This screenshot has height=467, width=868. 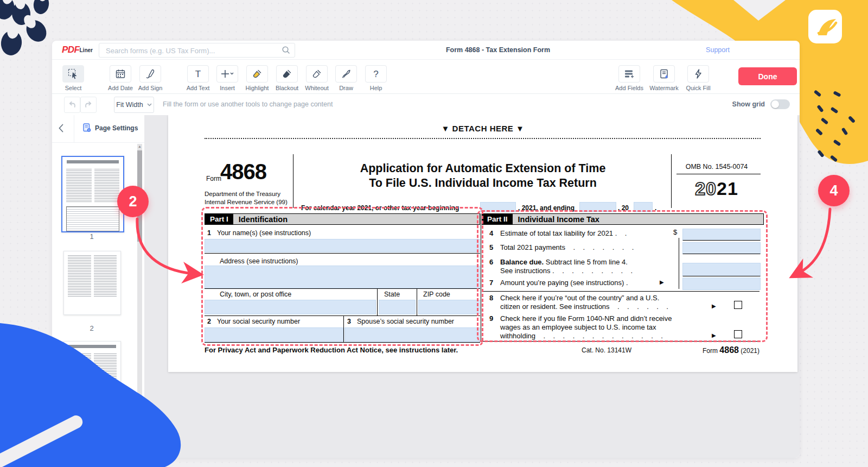 What do you see at coordinates (449, 307) in the screenshot?
I see `field-zip` at bounding box center [449, 307].